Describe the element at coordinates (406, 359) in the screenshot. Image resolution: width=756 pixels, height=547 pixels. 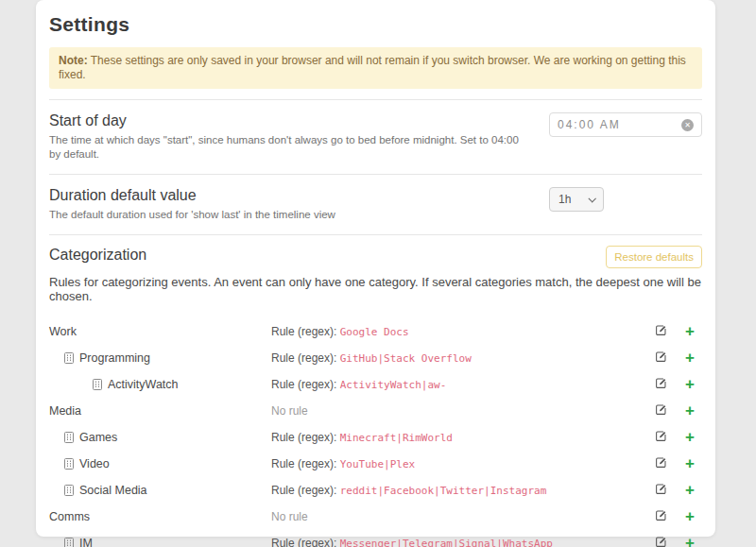
I see `rule-regex: GitHub|Stack Overflow` at that location.